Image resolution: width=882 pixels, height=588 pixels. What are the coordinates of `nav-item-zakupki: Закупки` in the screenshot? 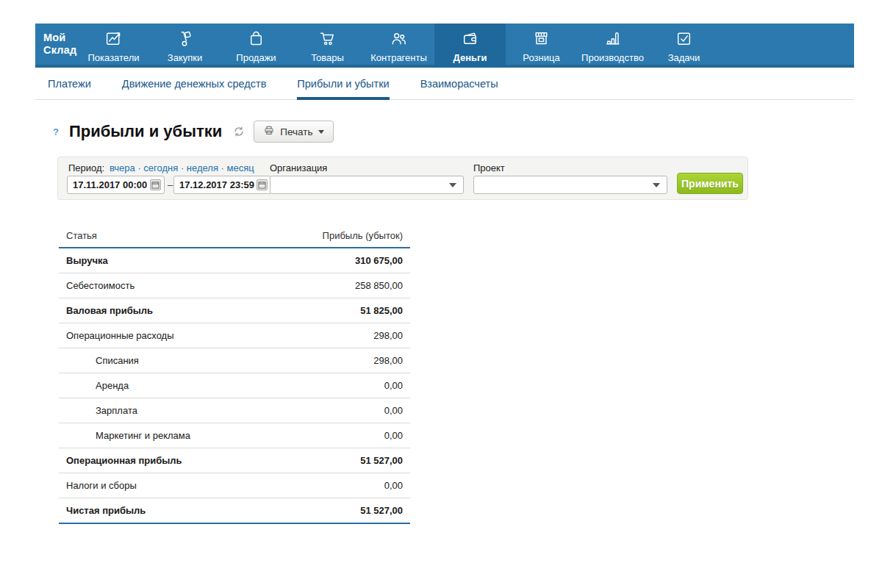 It's located at (185, 46).